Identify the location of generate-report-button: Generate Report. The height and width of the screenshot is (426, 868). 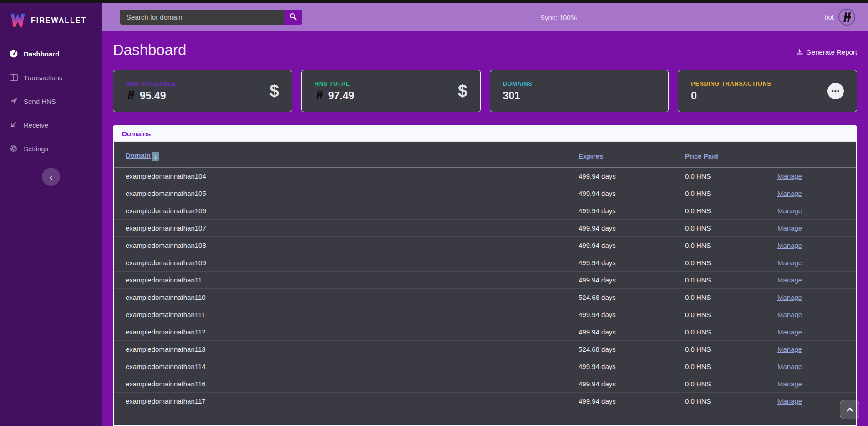
(827, 54).